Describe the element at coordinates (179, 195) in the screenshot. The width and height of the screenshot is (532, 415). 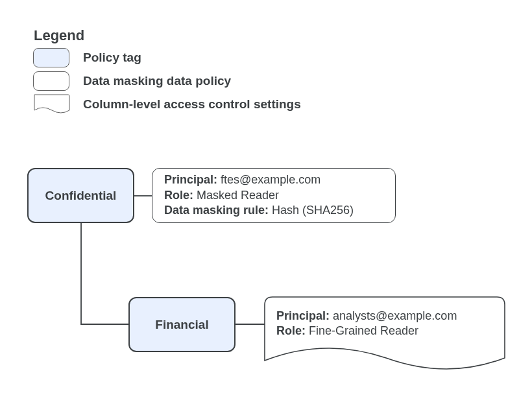
I see `masking-role-key: Role:` at that location.